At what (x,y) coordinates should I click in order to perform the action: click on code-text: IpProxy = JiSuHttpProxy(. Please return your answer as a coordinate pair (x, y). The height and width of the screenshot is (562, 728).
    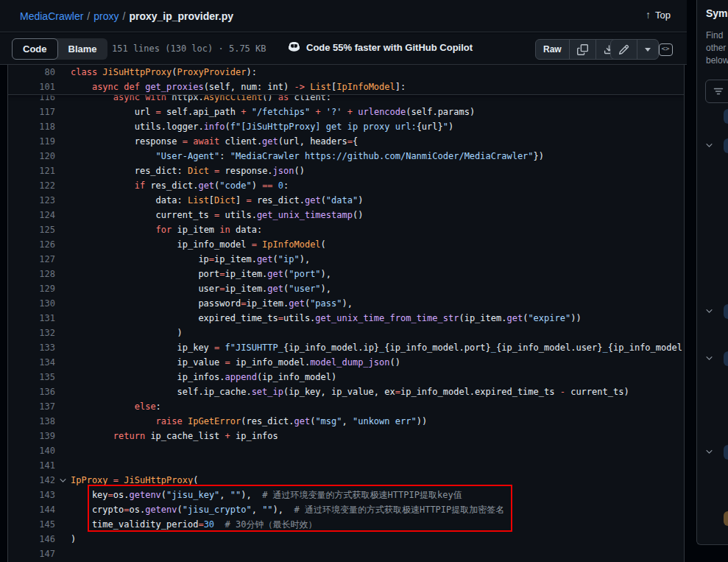
    Looking at the image, I should click on (377, 480).